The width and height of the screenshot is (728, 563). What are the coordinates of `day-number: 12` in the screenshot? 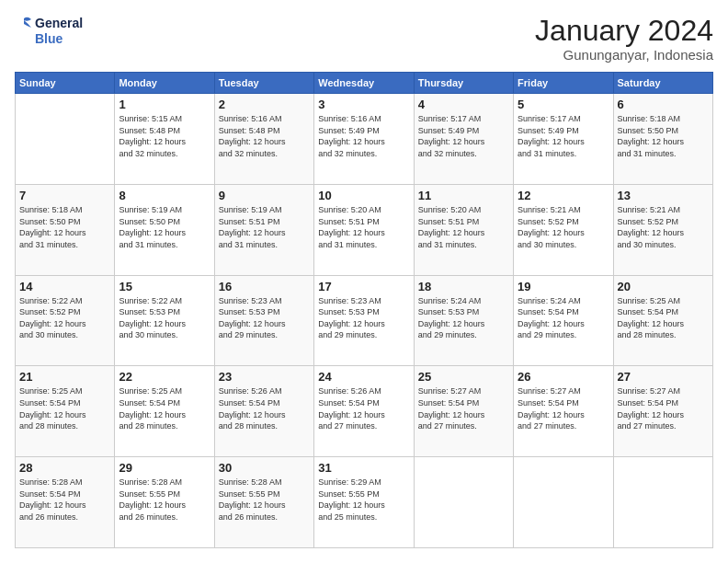 It's located at (563, 195).